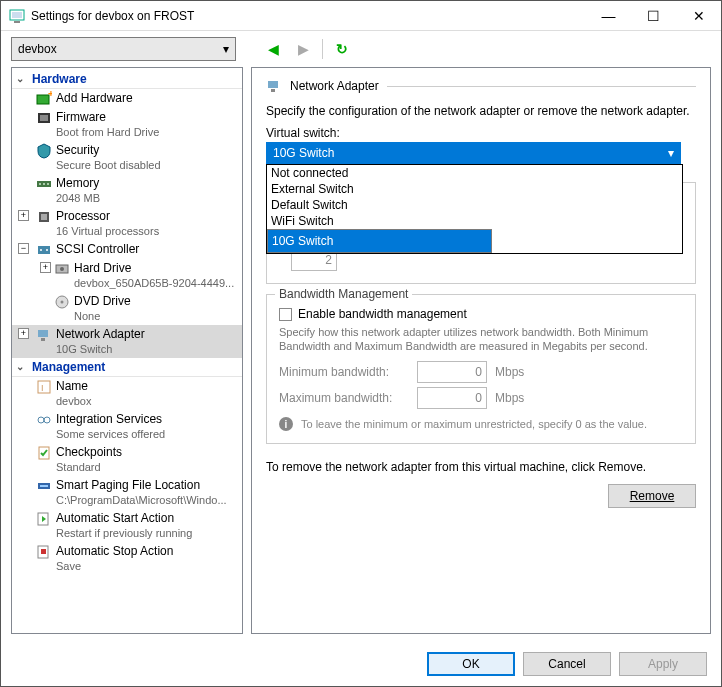 This screenshot has height=687, width=722. I want to click on window-title: Settings for devbox on FROST, so click(308, 16).